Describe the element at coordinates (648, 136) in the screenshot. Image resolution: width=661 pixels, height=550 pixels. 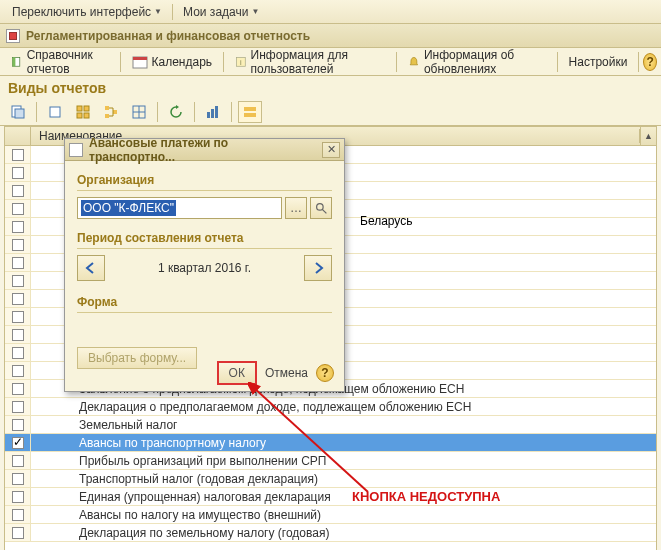
I see `scroll-up-icon: ▲` at that location.